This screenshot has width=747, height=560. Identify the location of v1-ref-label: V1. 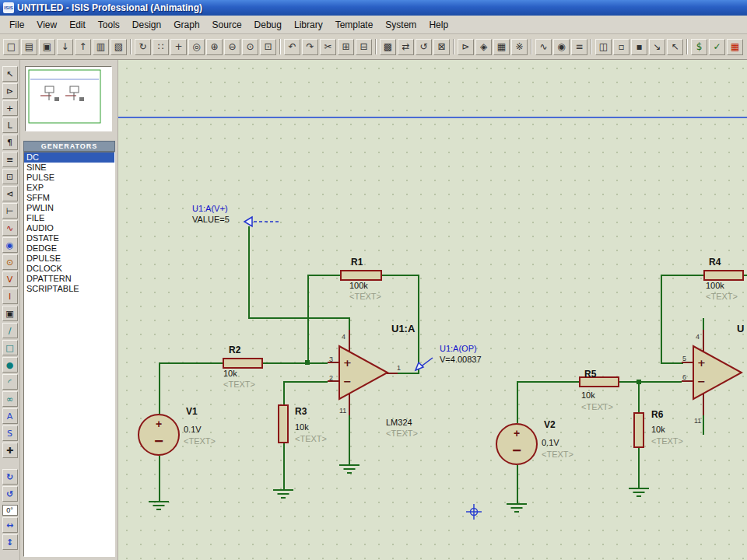
(191, 411).